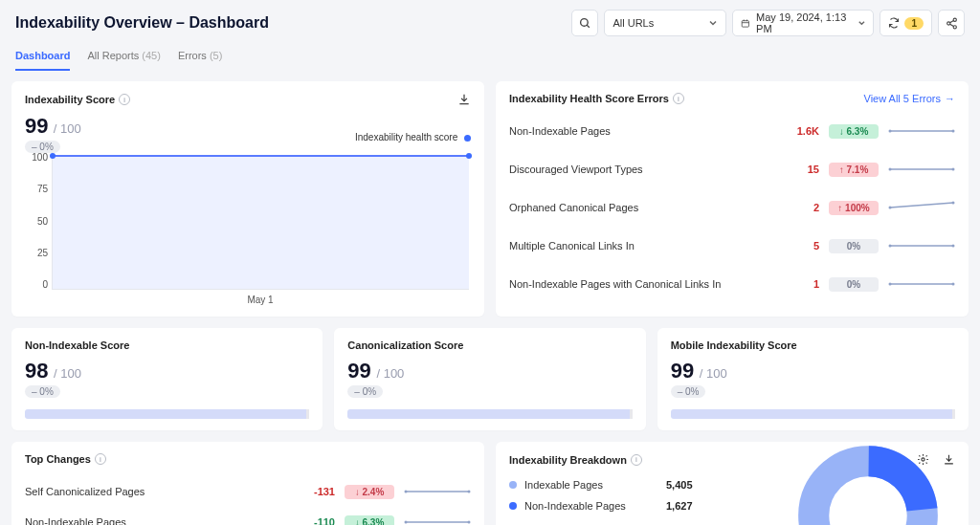  I want to click on change-label: Non-Indexable Pages, so click(146, 520).